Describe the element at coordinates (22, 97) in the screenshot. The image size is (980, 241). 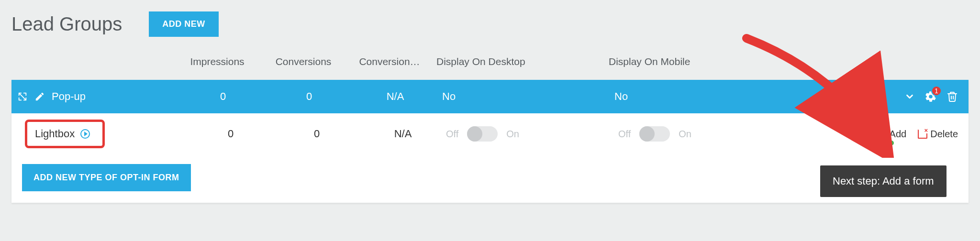
I see `expand-icon` at that location.